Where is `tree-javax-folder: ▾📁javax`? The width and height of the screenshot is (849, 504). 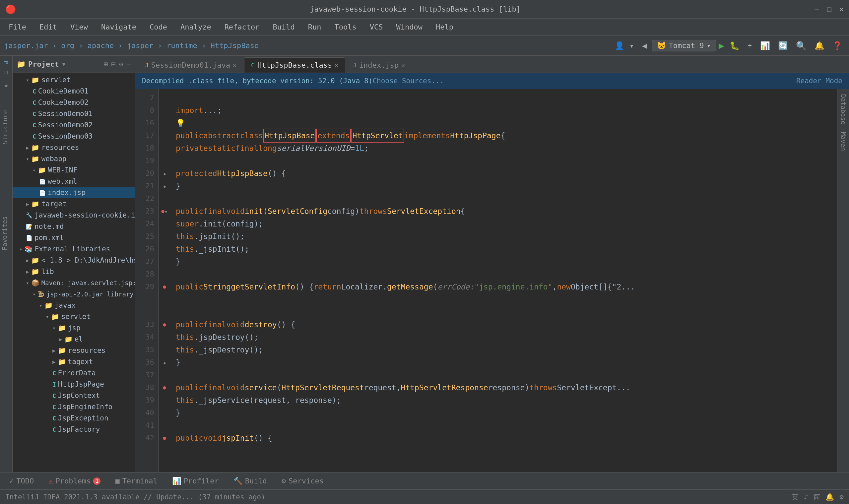 tree-javax-folder: ▾📁javax is located at coordinates (74, 306).